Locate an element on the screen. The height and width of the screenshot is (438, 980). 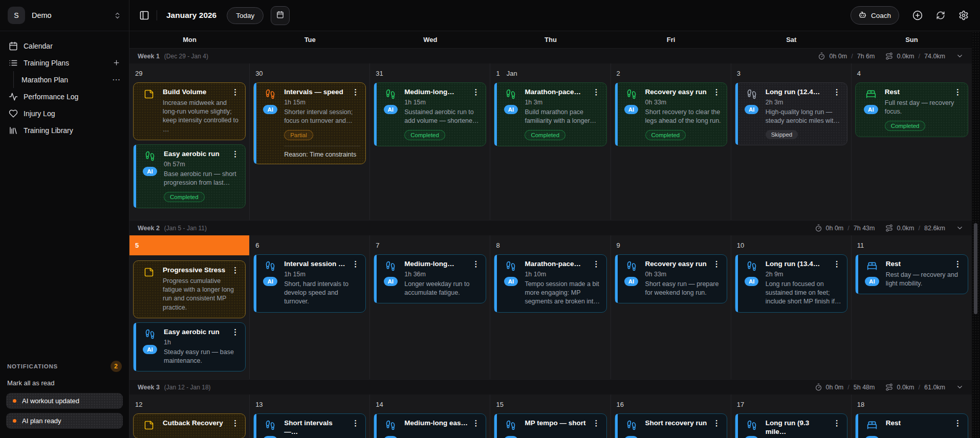
note-card: Progressive Stress⋮Progress cumulative f… is located at coordinates (189, 290).